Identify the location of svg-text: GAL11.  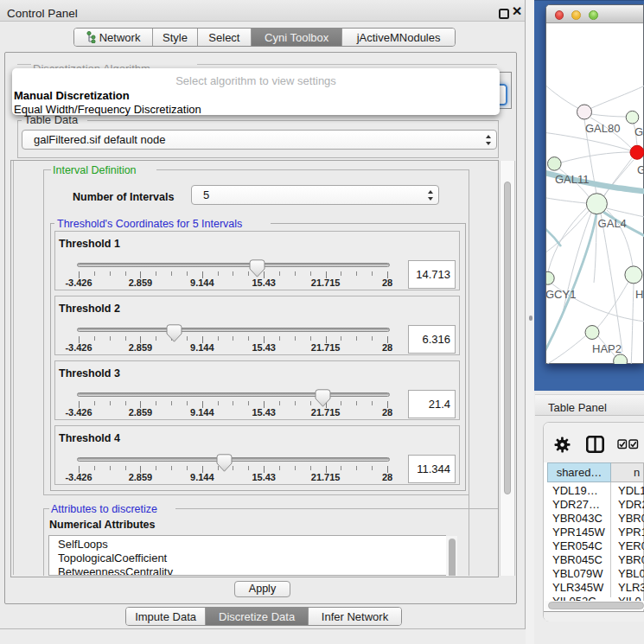
(572, 180).